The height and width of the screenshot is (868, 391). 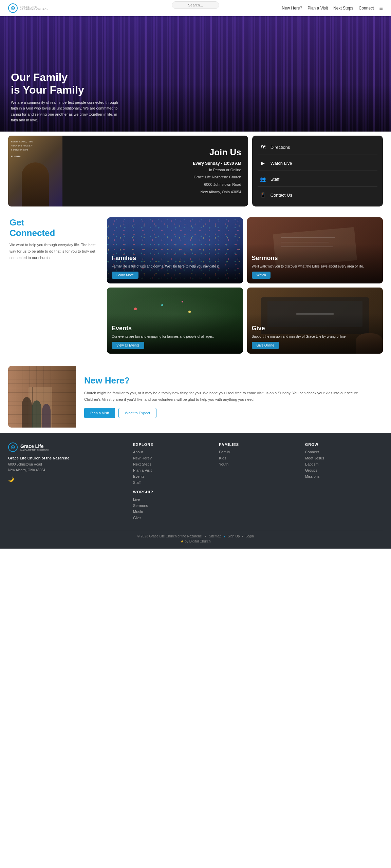 I want to click on give-card: Give Support the mission and ministry of…, so click(x=315, y=321).